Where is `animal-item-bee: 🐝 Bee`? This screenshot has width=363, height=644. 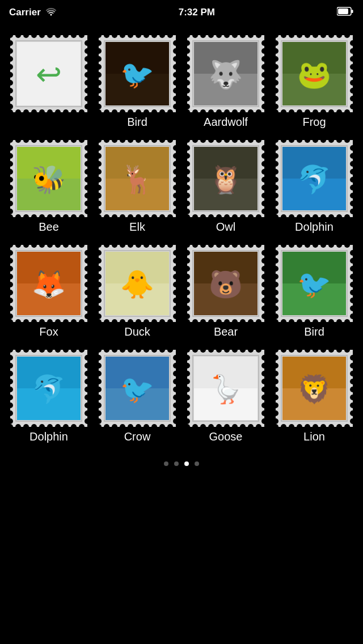 animal-item-bee: 🐝 Bee is located at coordinates (49, 188).